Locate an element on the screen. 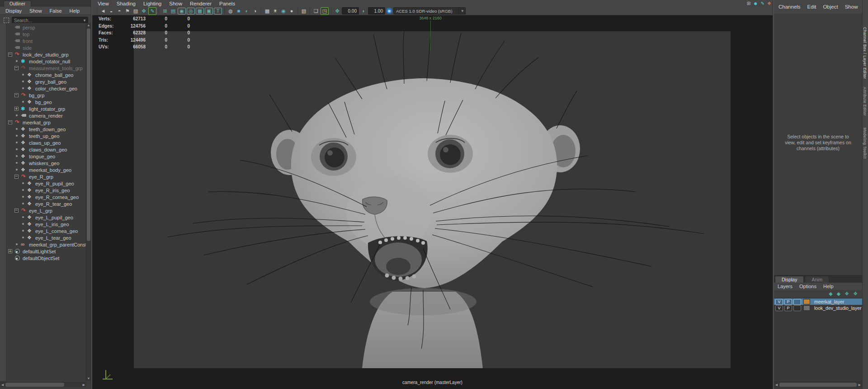  wireframe-on-shaded-icon: ◑ is located at coordinates (255, 11).